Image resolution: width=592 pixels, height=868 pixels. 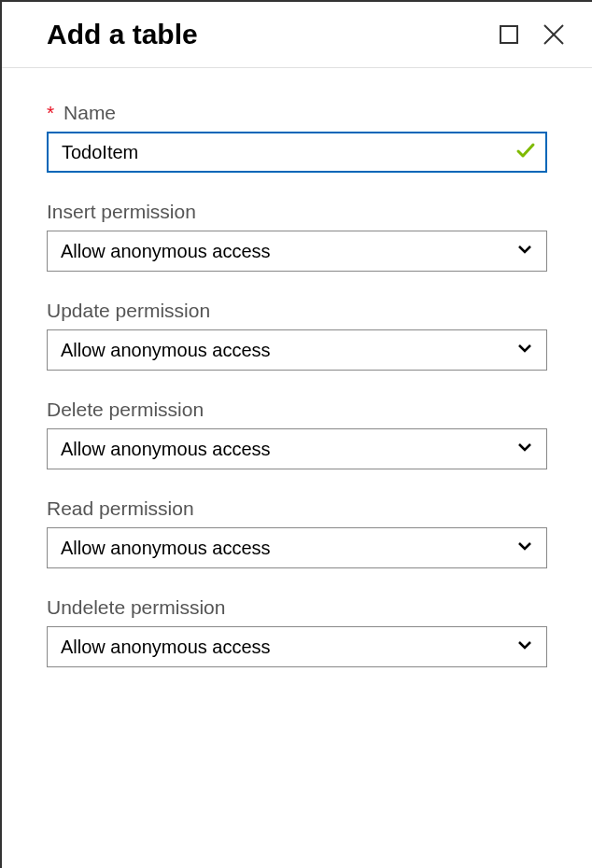 What do you see at coordinates (297, 449) in the screenshot?
I see `delete-permission-select: Allow anonymous access` at bounding box center [297, 449].